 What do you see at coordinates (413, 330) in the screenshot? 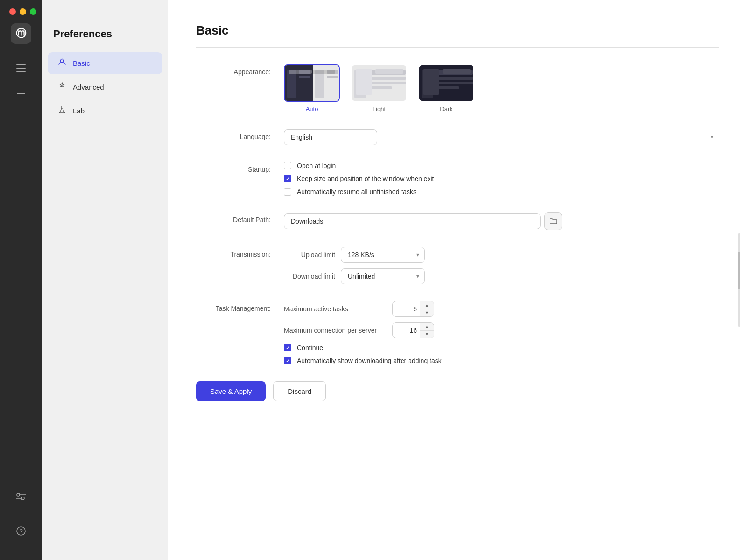
I see `max-connection-spinbox: ▲ ▼` at bounding box center [413, 330].